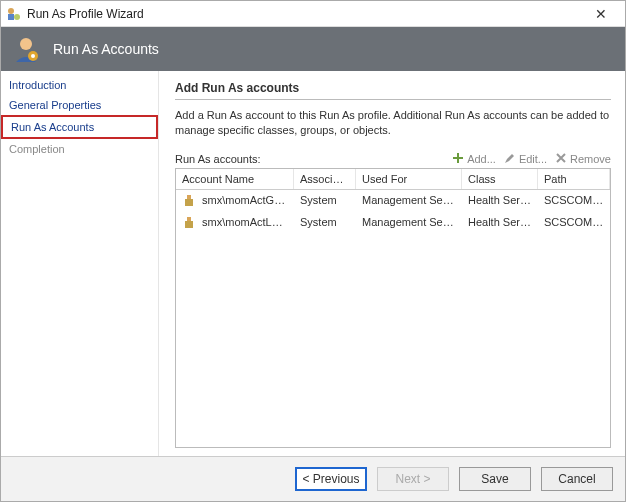 This screenshot has width=626, height=502. Describe the element at coordinates (393, 223) in the screenshot. I see `table-row: smx\momActLowG System Management Server …` at that location.